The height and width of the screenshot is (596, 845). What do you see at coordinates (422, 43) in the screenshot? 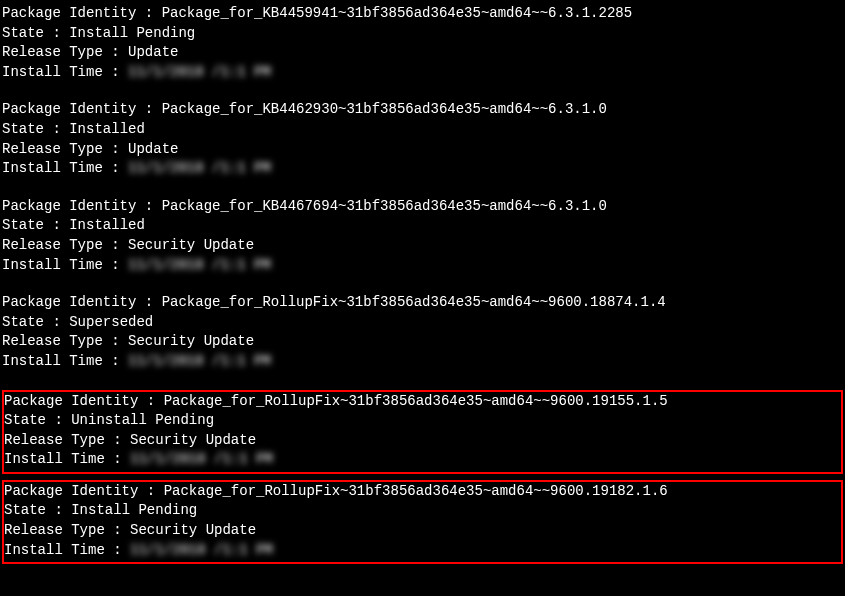
I see `package-block: Package Identity : Package_for_KB4459941…` at bounding box center [422, 43].